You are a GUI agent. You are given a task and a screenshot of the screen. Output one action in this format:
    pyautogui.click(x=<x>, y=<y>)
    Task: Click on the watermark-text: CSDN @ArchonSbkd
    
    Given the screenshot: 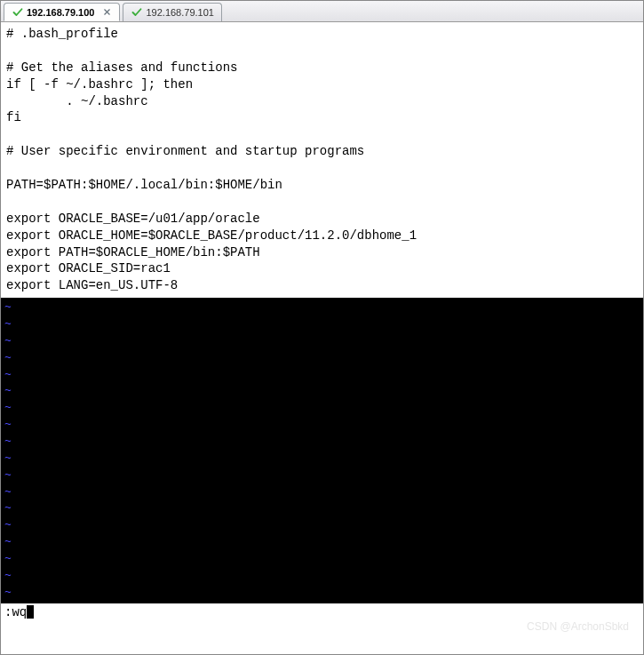 What is the action you would take?
    pyautogui.click(x=577, y=627)
    